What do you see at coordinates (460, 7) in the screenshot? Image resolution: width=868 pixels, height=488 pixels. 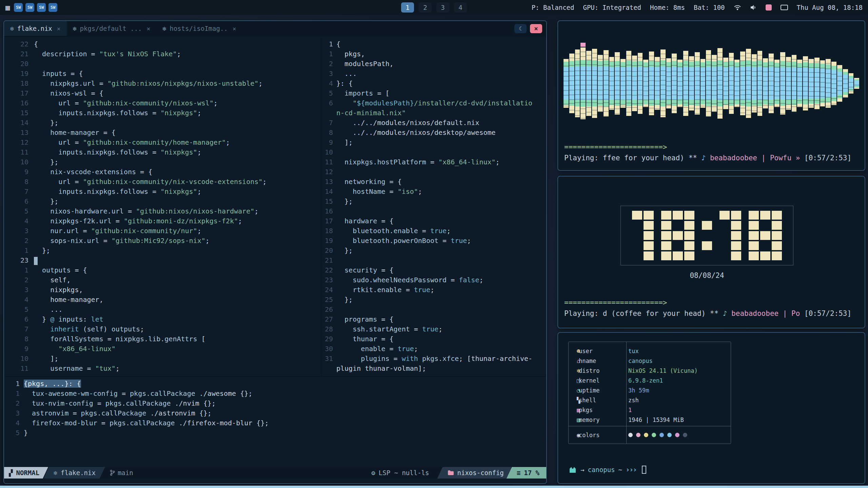 I see `workspace-tag-4: 4` at bounding box center [460, 7].